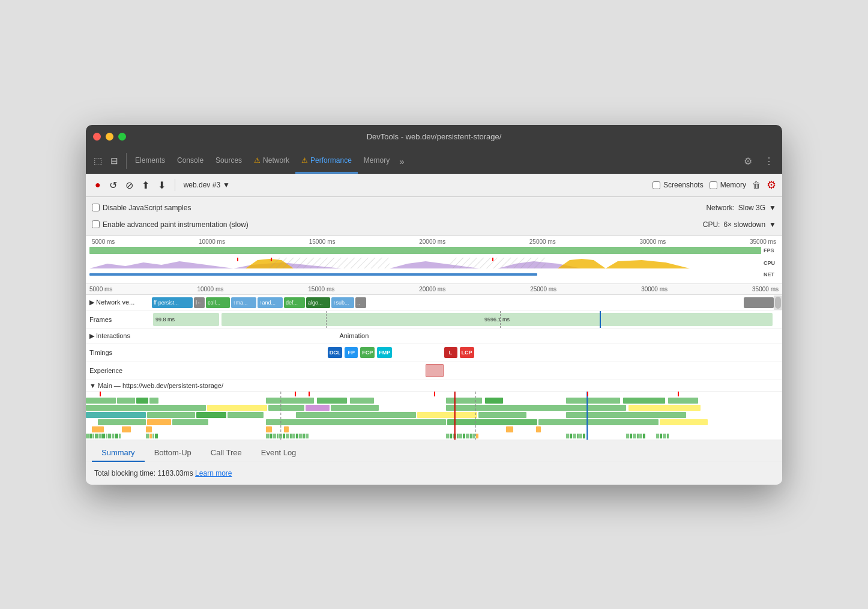 The height and width of the screenshot is (609, 868). I want to click on options-bar: Disable JavaScript samples Network: Slow…, so click(434, 216).